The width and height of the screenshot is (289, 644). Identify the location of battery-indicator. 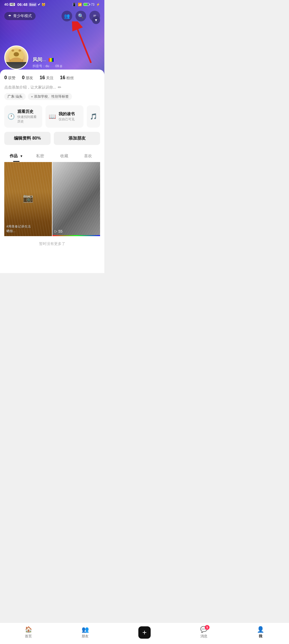
(86, 4).